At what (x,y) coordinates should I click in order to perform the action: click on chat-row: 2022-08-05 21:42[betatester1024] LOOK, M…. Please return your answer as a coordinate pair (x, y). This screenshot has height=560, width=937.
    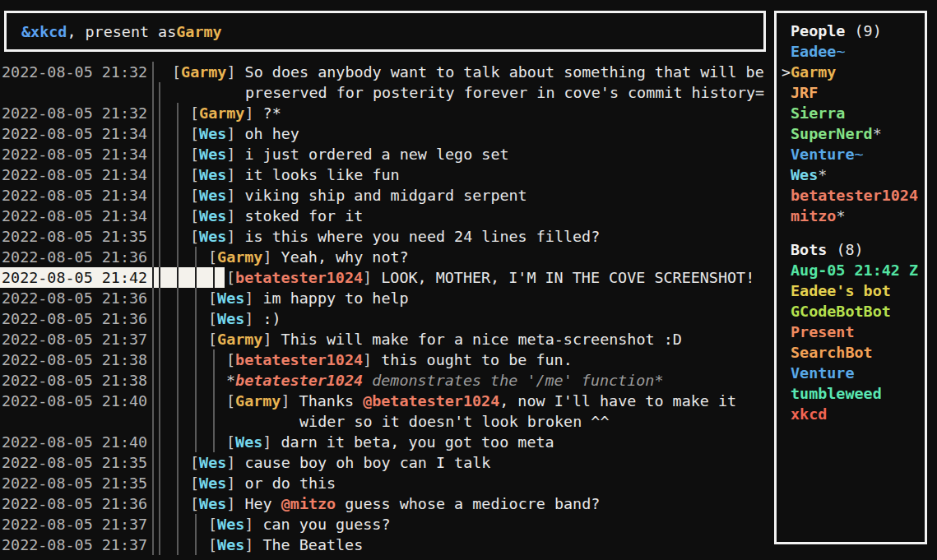
    Looking at the image, I should click on (387, 278).